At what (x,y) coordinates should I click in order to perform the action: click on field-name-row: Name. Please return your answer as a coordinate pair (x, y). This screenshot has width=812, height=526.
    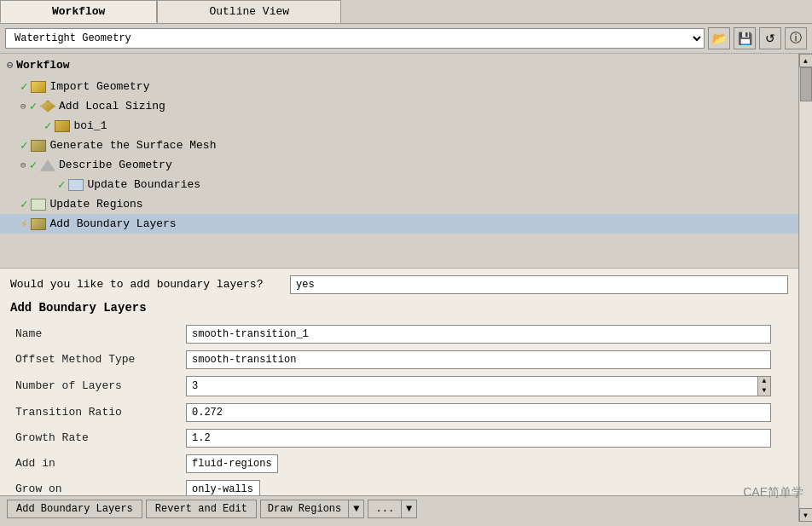
    Looking at the image, I should click on (399, 334).